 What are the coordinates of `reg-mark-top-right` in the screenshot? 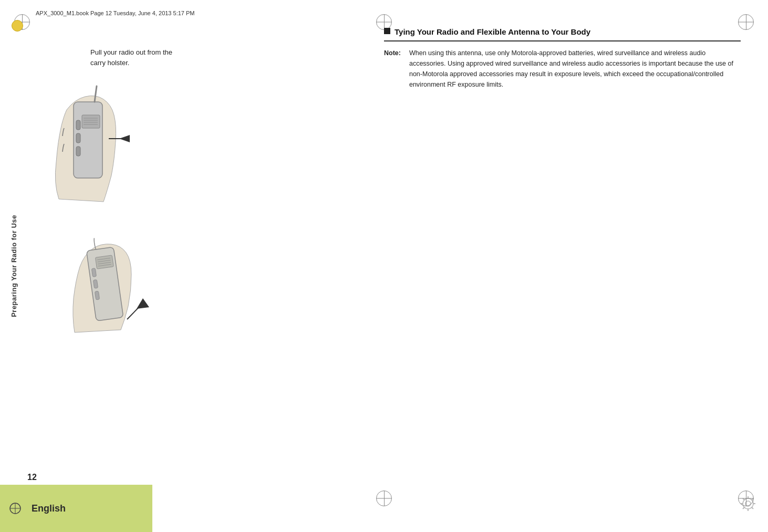 It's located at (746, 22).